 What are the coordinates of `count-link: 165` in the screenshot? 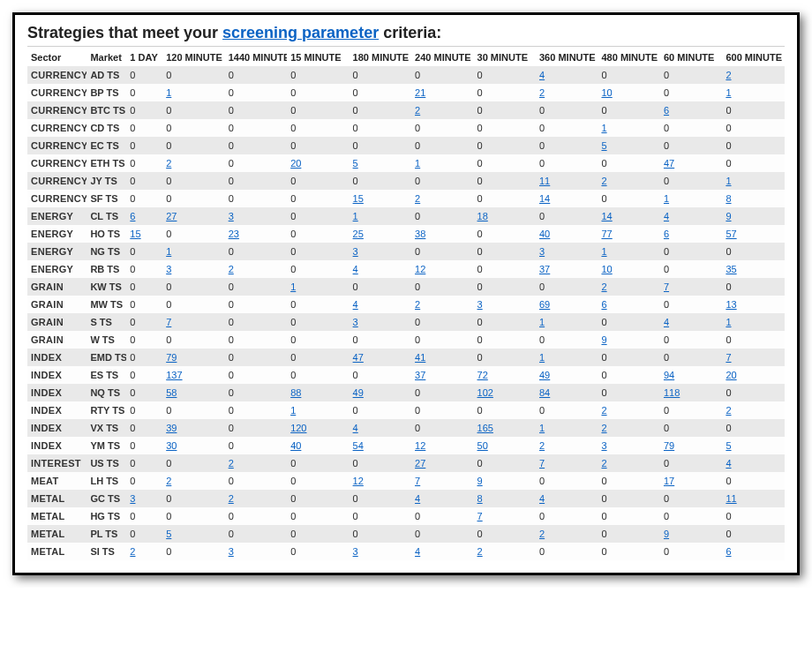 It's located at (485, 428).